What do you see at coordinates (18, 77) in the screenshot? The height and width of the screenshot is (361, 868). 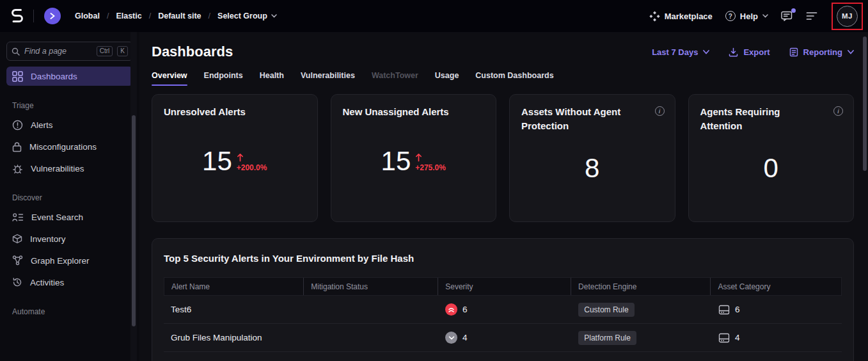 I see `dashboards-grid-icon` at bounding box center [18, 77].